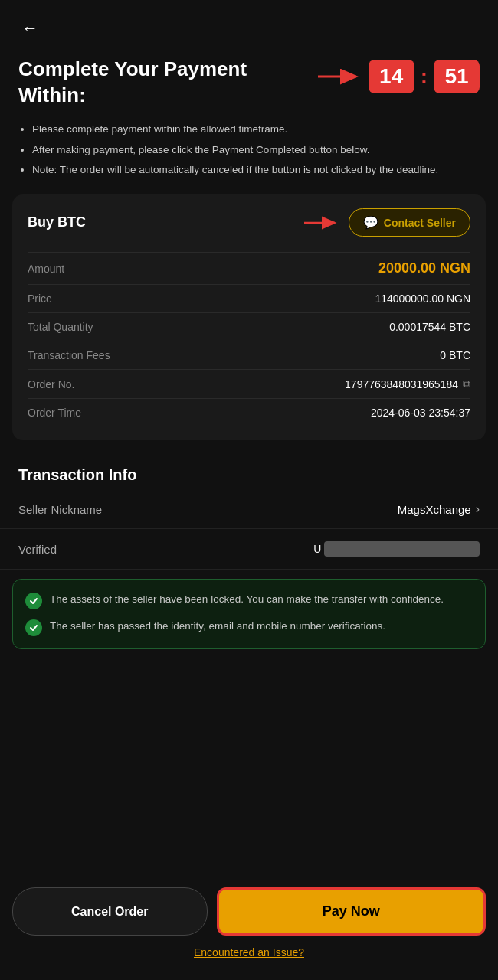 The height and width of the screenshot is (980, 498). What do you see at coordinates (392, 77) in the screenshot?
I see `timer-minutes: 14` at bounding box center [392, 77].